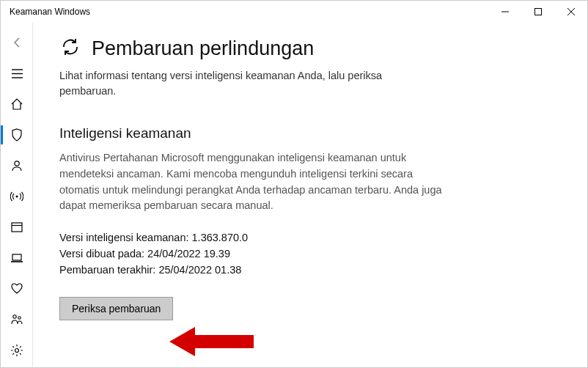 This screenshot has width=588, height=368. Describe the element at coordinates (17, 166) in the screenshot. I see `person-icon` at that location.